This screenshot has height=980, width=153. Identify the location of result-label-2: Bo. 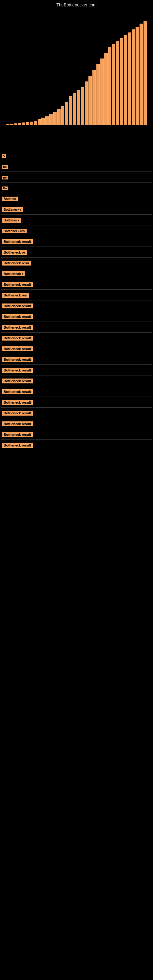
(5, 167).